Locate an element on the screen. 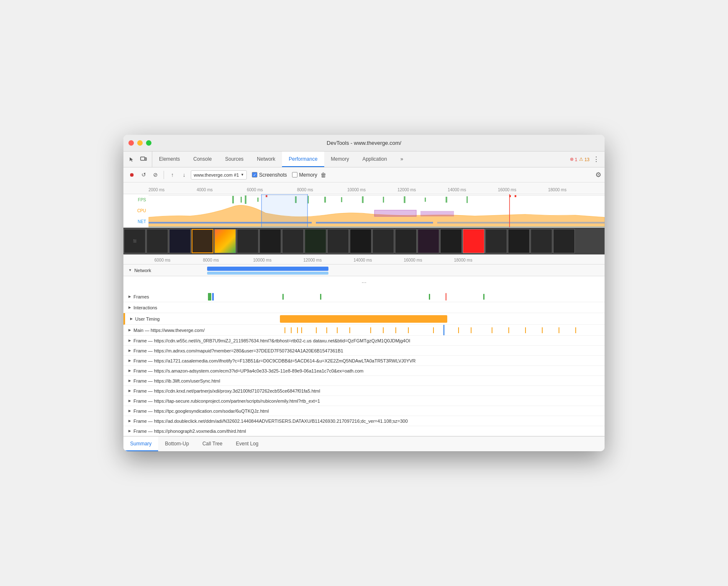 This screenshot has width=728, height=586. memory-checkbox is located at coordinates (295, 175).